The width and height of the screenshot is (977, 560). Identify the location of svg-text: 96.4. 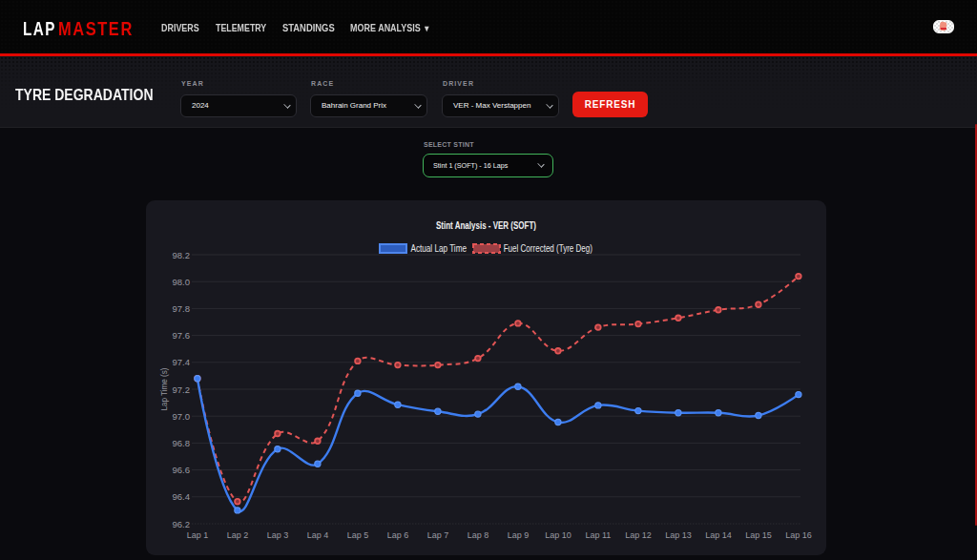
(181, 496).